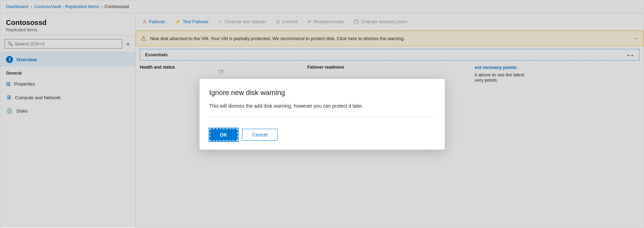  I want to click on dialog-cancel-button: Cancel, so click(260, 135).